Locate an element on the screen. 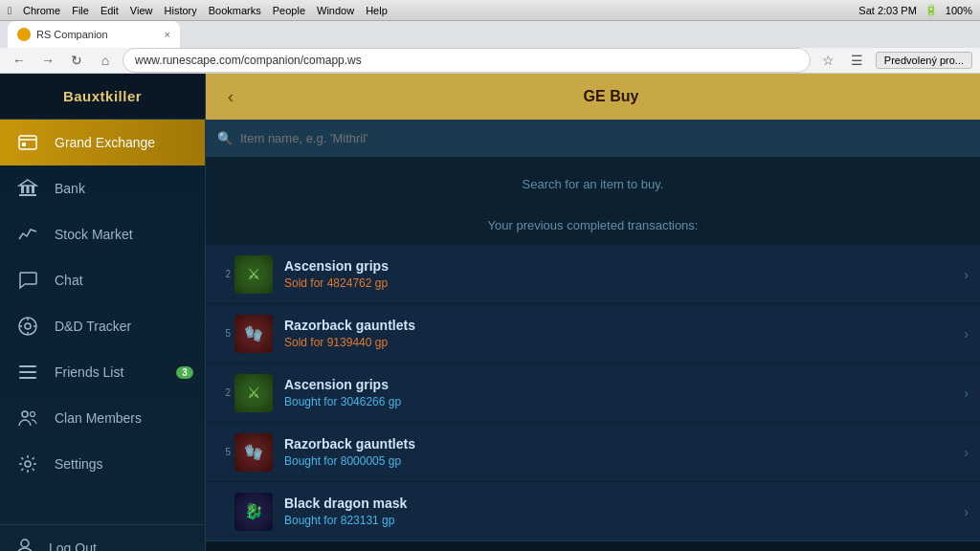  sidebar-settings-label: Settings is located at coordinates (78, 464).